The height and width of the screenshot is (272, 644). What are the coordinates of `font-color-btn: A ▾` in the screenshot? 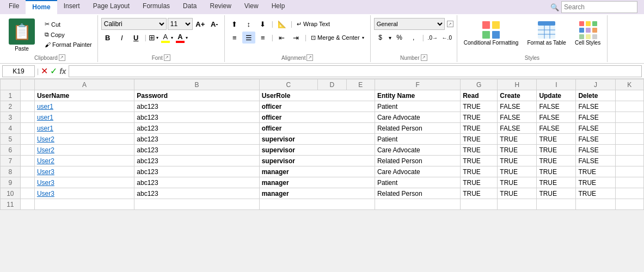 It's located at (182, 38).